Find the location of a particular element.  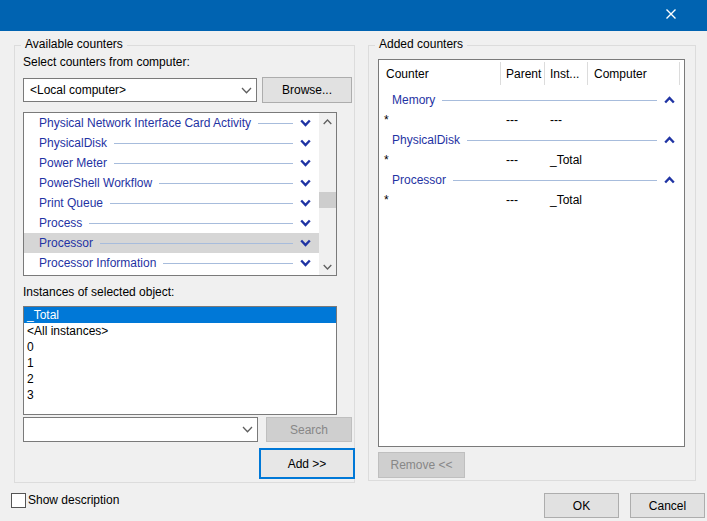

show-description-checkbox is located at coordinates (18, 500).